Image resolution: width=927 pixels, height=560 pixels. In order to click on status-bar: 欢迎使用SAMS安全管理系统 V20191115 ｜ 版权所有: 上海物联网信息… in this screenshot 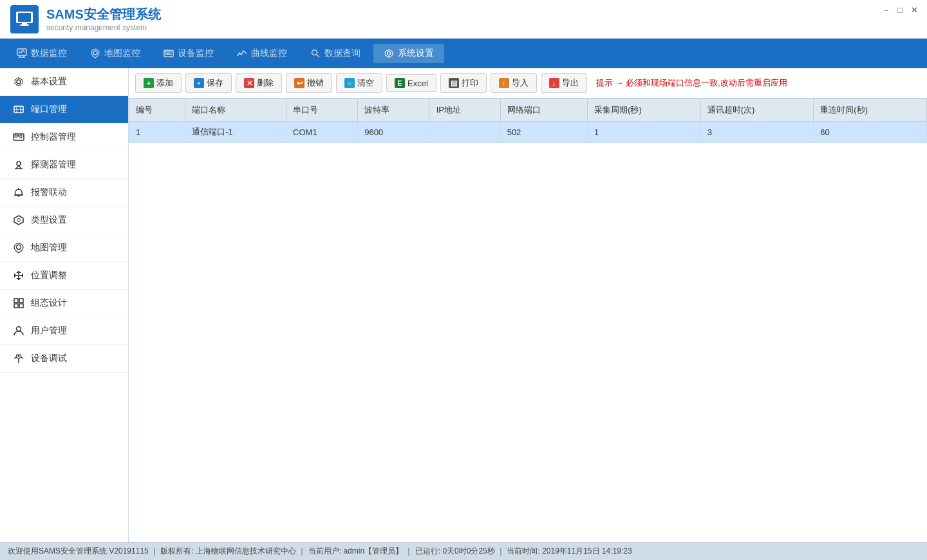, I will do `click(464, 551)`.